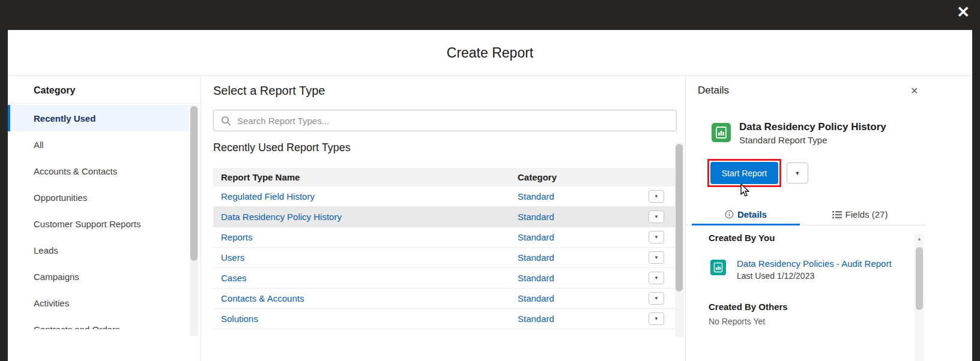 Image resolution: width=980 pixels, height=361 pixels. Describe the element at coordinates (269, 91) in the screenshot. I see `main-title: Select a Report Type` at that location.